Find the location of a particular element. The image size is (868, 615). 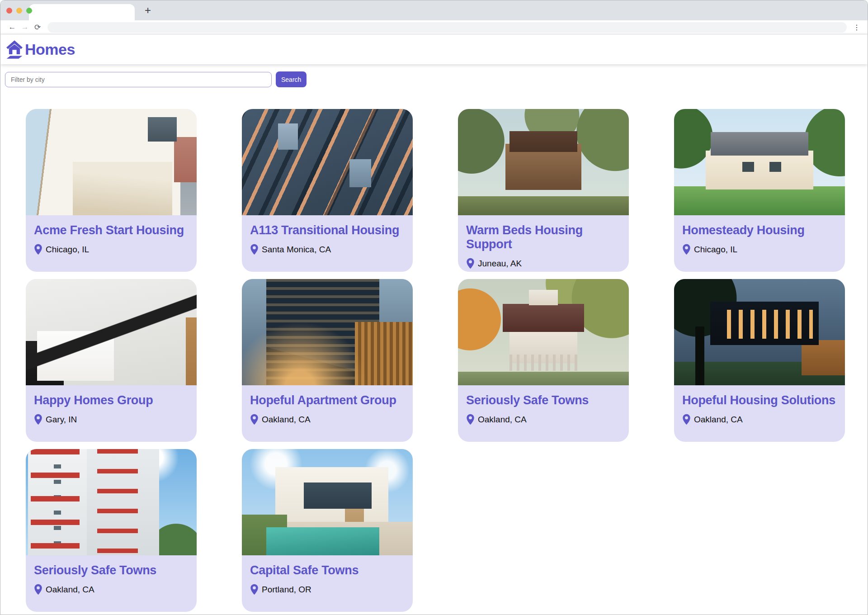

listing-city: Portland, OR is located at coordinates (287, 590).